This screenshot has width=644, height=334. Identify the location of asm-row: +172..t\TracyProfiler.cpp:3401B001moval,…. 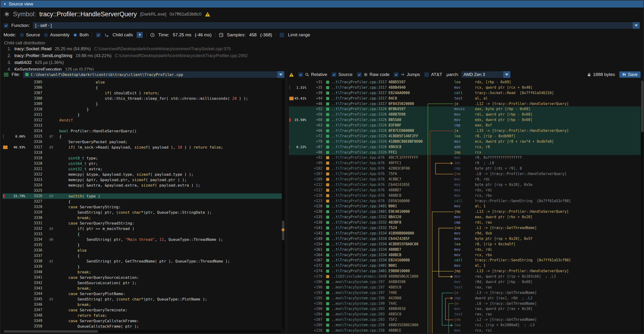
(465, 266).